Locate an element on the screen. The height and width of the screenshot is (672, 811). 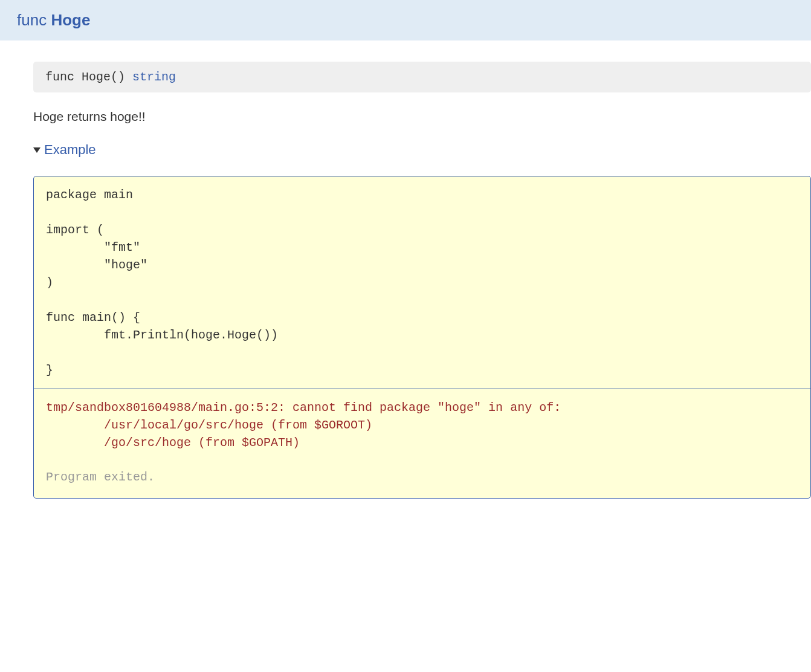
signature-prefix: func Hoge() is located at coordinates (89, 77).